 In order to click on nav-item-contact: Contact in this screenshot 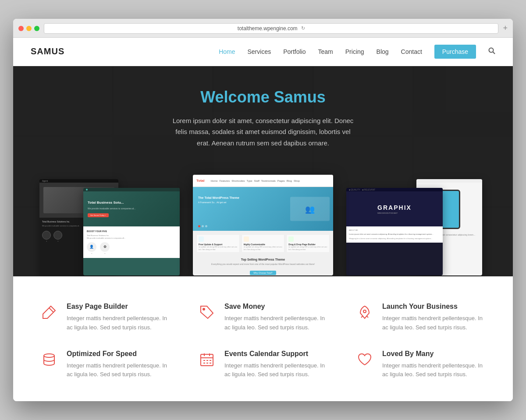, I will do `click(412, 52)`.